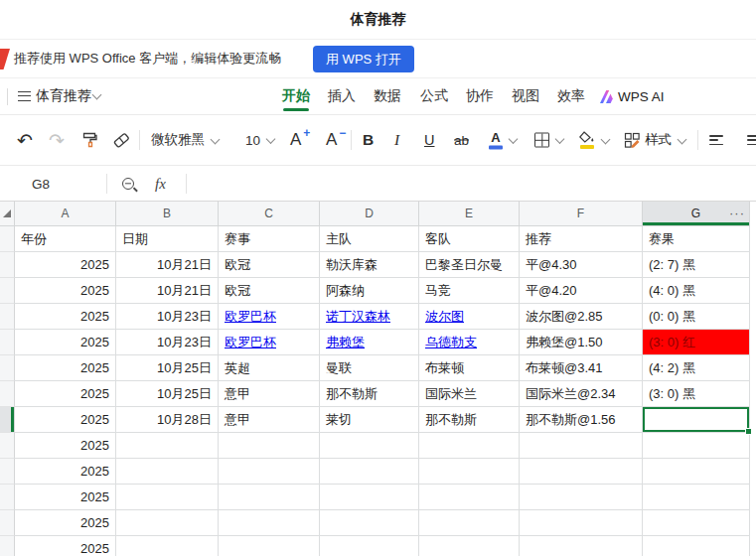 The width and height of the screenshot is (756, 556). What do you see at coordinates (167, 214) in the screenshot?
I see `column-header-b: B` at bounding box center [167, 214].